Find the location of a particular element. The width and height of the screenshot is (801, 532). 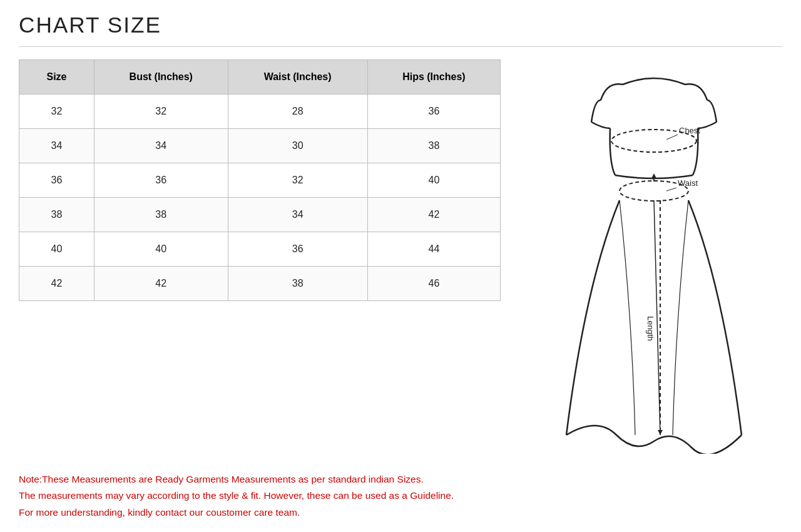

col-header-size: Size is located at coordinates (57, 78).